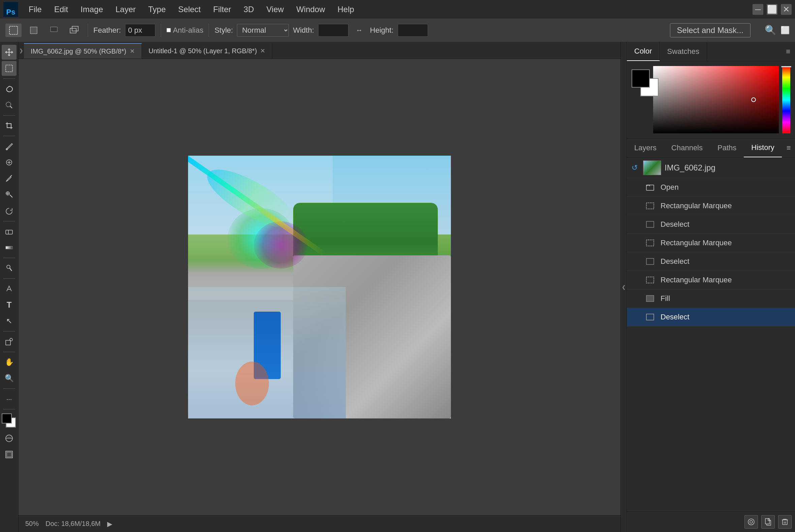 This screenshot has width=795, height=532. Describe the element at coordinates (788, 52) in the screenshot. I see `color-panel-menu: ≡` at that location.